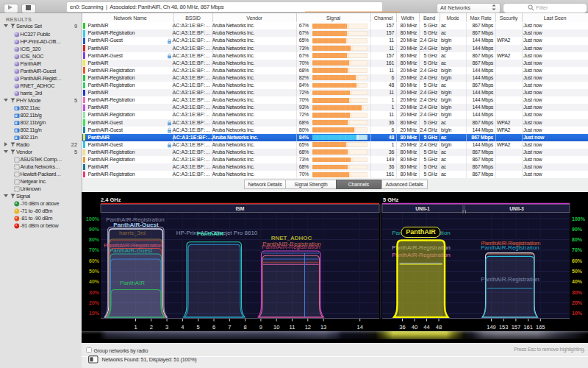 Image resolution: width=588 pixels, height=368 pixels. Describe the element at coordinates (214, 327) in the screenshot. I see `svg-text: 6` at that location.